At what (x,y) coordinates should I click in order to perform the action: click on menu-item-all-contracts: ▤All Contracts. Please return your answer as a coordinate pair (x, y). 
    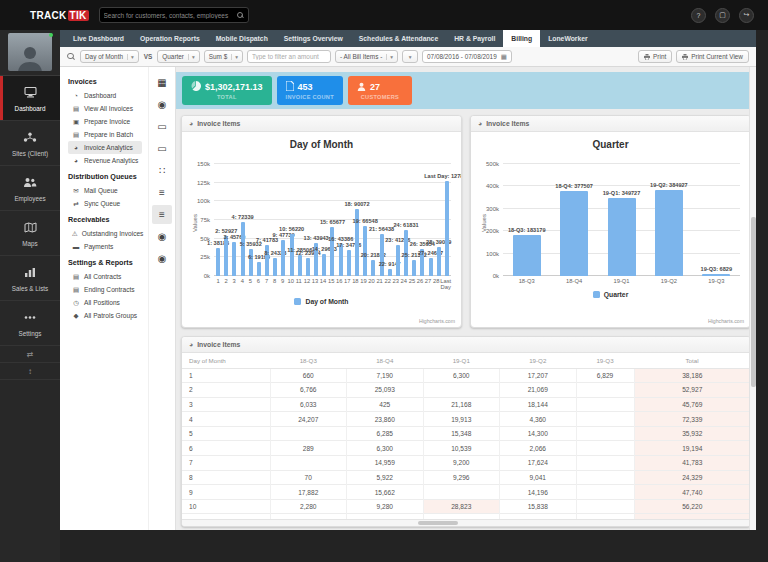
    Looking at the image, I should click on (105, 276).